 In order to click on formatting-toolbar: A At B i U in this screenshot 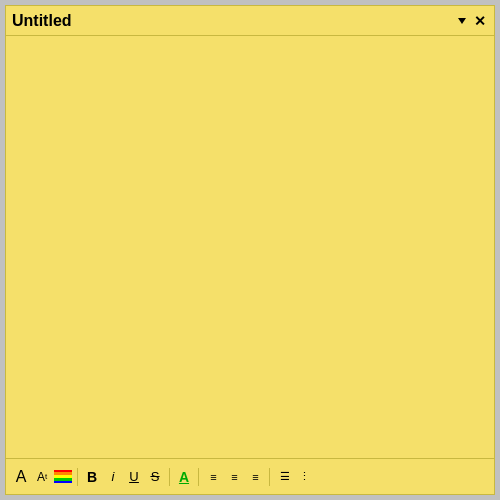, I will do `click(250, 476)`.